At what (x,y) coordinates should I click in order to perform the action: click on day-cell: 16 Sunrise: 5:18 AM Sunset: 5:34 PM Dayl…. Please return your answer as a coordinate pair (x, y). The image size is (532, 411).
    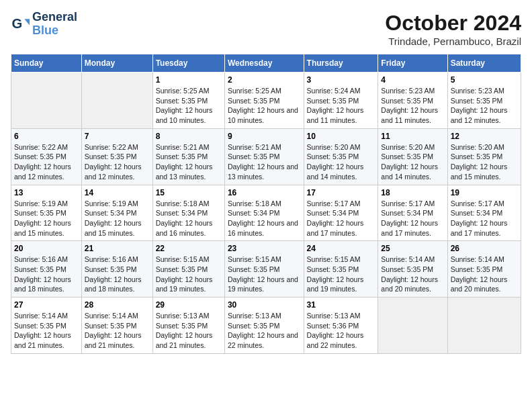
    Looking at the image, I should click on (264, 213).